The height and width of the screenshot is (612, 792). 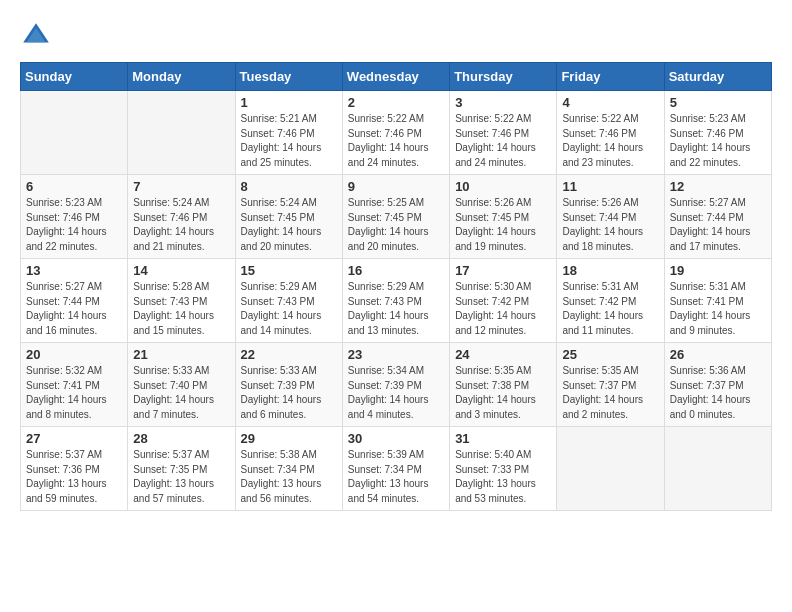 What do you see at coordinates (74, 385) in the screenshot?
I see `calendar-cell: 20Sunrise: 5:32 AM Sunset: 7:41 PM Dayli…` at bounding box center [74, 385].